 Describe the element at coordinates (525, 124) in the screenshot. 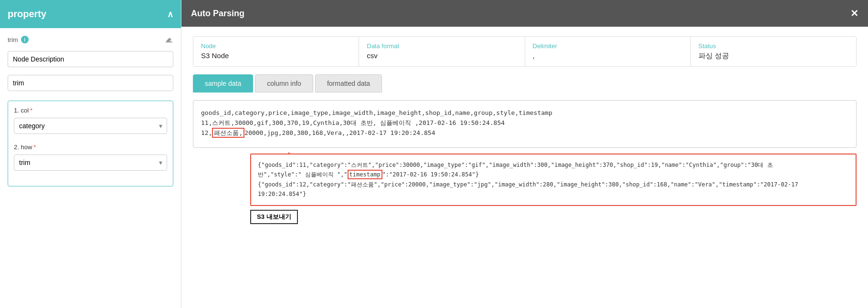

I see `sample-data-area: goods_id,category,price,image_type,image…` at that location.